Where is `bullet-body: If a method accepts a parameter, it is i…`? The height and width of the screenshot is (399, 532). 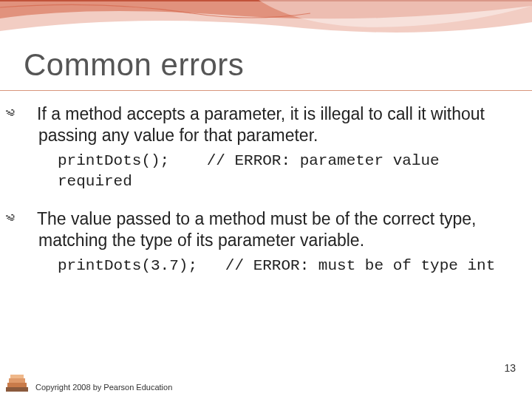 bullet-body: If a method accepts a parameter, it is i… is located at coordinates (261, 124).